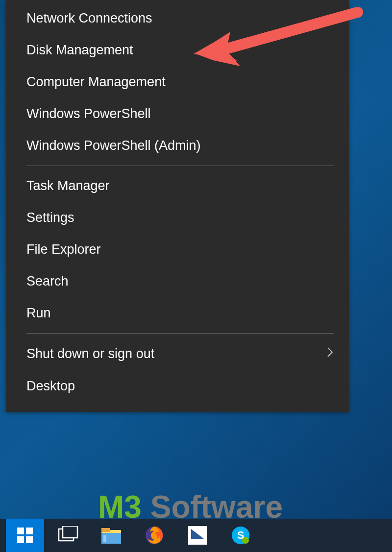  I want to click on menu-item-windows-powershell-admin: Windows PowerShell (Admin), so click(177, 146).